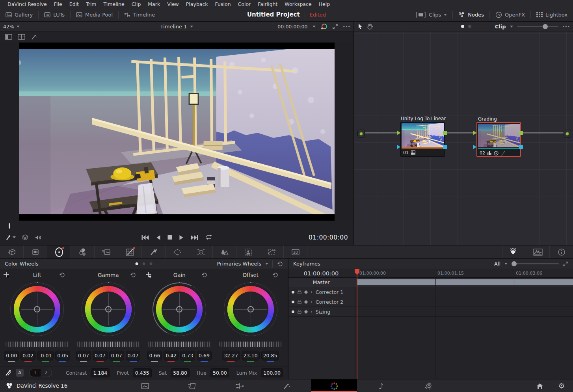 This screenshot has width=573, height=392. Describe the element at coordinates (83, 252) in the screenshot. I see `rgb-mixer-tool` at that location.